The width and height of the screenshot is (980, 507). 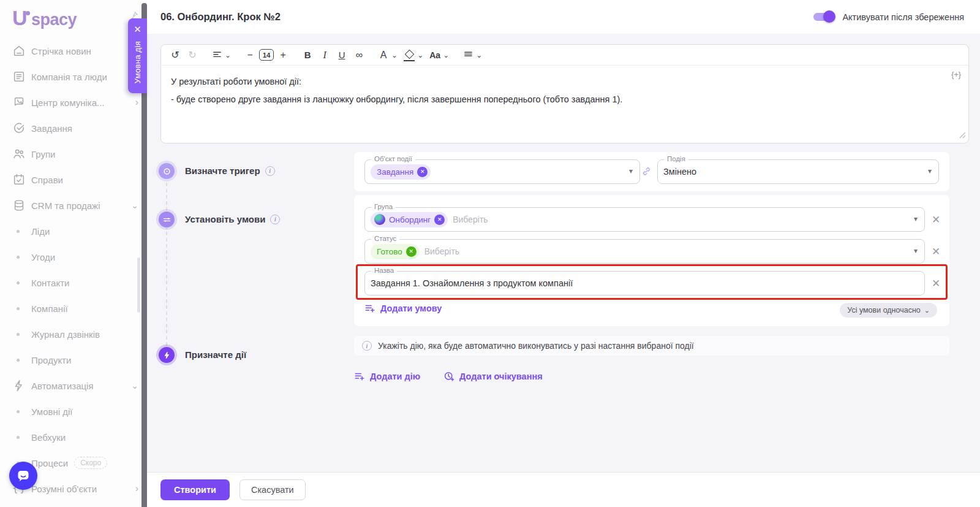 What do you see at coordinates (167, 267) in the screenshot?
I see `steps-connector` at bounding box center [167, 267].